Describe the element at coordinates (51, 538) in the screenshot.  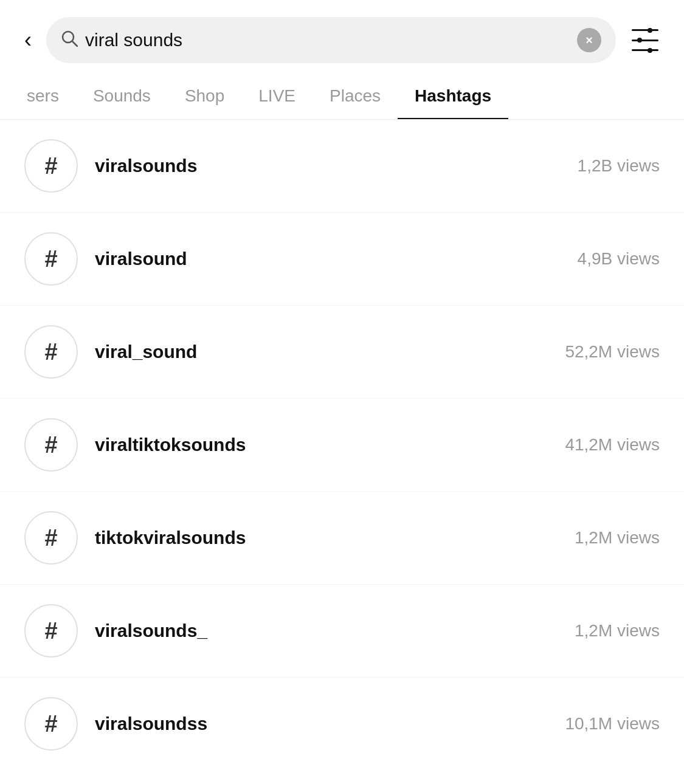
I see `hashtag-symbol-4: #` at that location.